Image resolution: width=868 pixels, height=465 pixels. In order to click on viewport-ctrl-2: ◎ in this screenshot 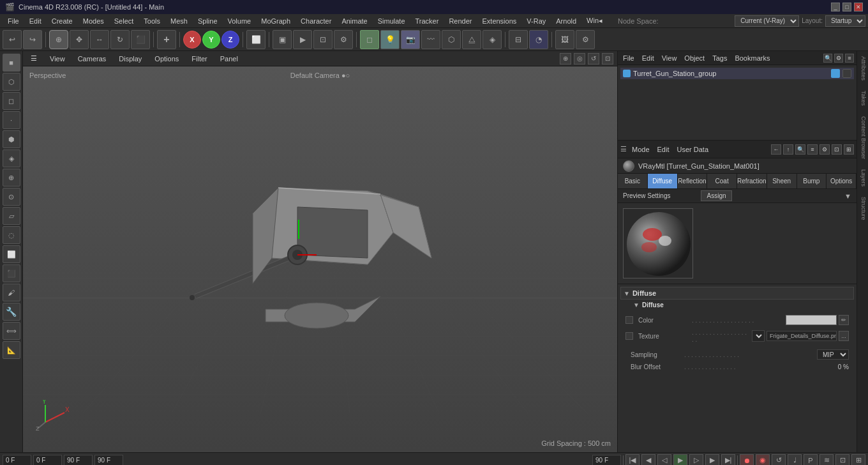, I will do `click(580, 59)`.